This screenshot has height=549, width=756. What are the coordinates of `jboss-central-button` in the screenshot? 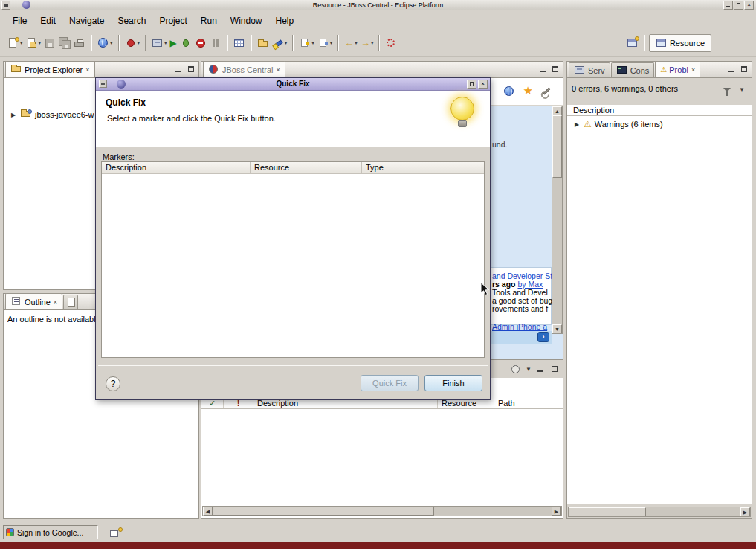 It's located at (391, 43).